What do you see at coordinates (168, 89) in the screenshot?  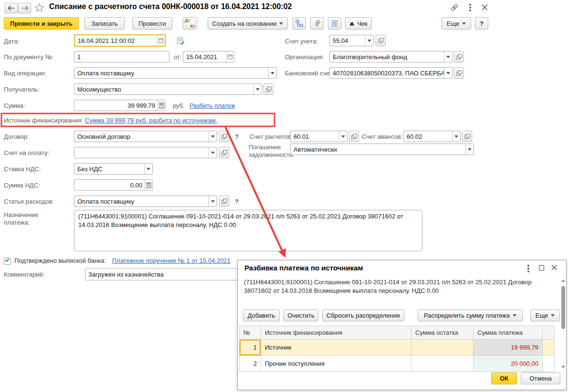 I see `payee-select: Мосимущество` at bounding box center [168, 89].